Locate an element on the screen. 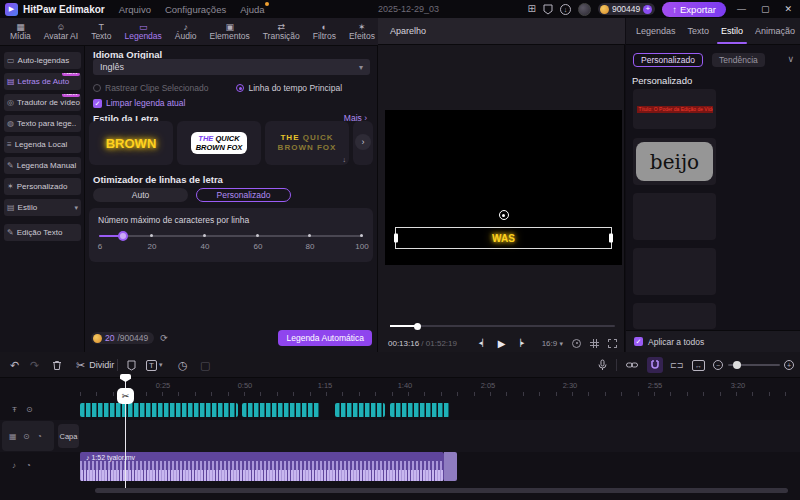 The height and width of the screenshot is (500, 800). zoom-slider-handle is located at coordinates (737, 365).